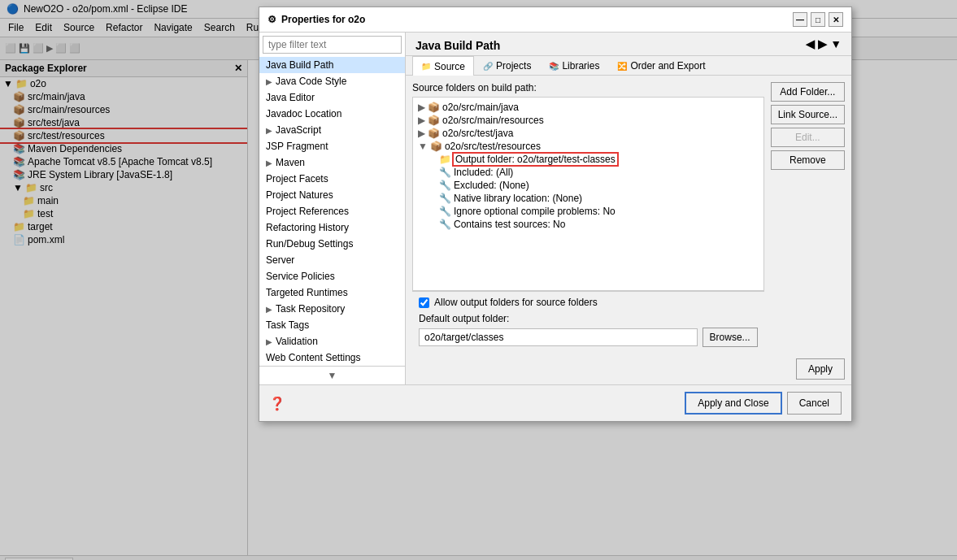  Describe the element at coordinates (574, 65) in the screenshot. I see `tab-libraries: 📚 Libraries` at that location.